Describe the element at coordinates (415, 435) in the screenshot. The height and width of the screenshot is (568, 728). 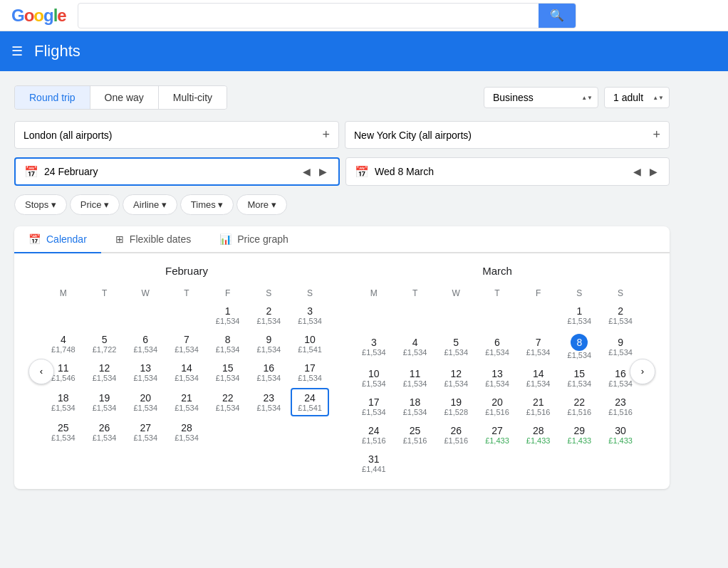
I see `calendar-day: 25£1,516` at that location.